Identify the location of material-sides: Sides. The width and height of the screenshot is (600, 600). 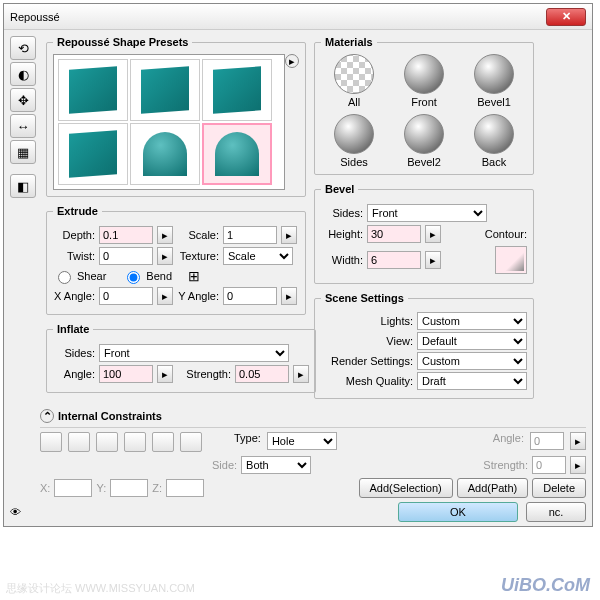
(354, 141).